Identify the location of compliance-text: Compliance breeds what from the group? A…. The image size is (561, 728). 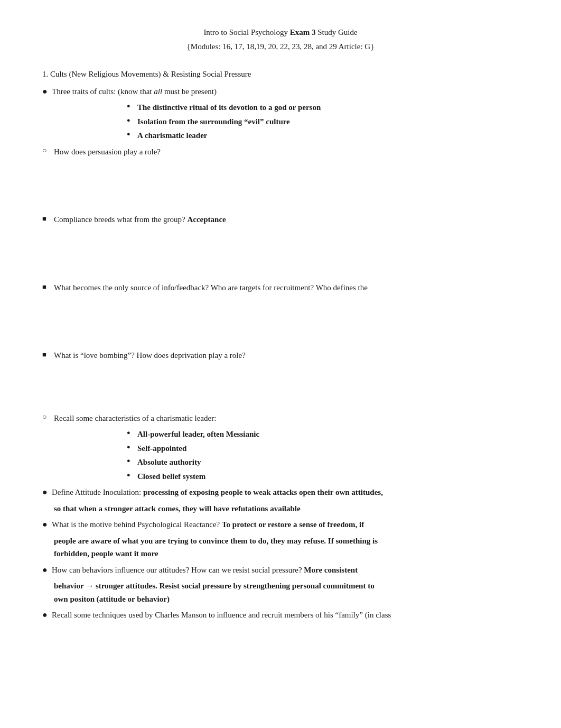
(292, 220).